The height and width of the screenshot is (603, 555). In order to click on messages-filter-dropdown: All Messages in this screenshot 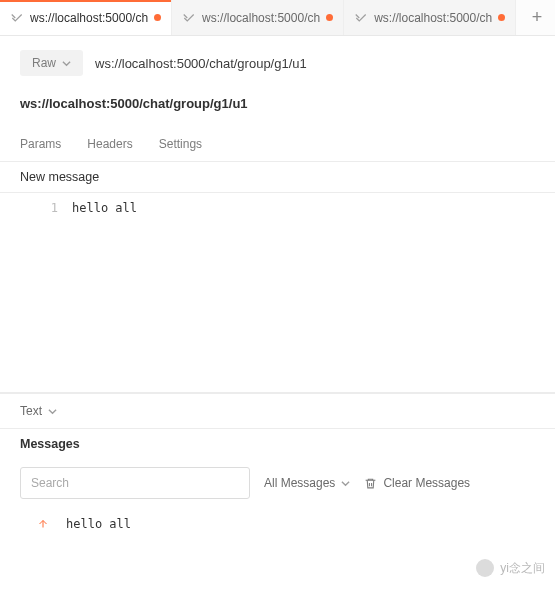, I will do `click(307, 483)`.